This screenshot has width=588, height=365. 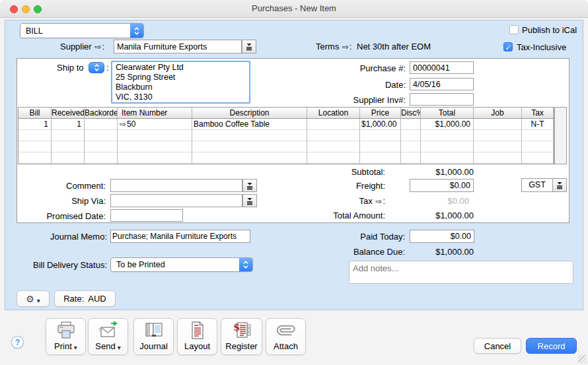 What do you see at coordinates (411, 114) in the screenshot?
I see `col-header-disc: Disc%` at bounding box center [411, 114].